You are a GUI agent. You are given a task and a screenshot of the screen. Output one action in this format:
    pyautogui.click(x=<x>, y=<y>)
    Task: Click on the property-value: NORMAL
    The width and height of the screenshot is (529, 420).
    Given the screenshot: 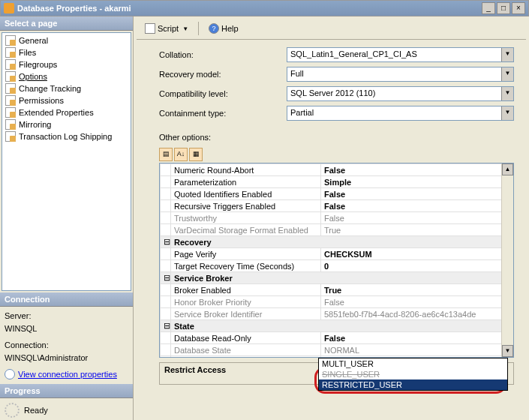 What is the action you would take?
    pyautogui.click(x=417, y=350)
    